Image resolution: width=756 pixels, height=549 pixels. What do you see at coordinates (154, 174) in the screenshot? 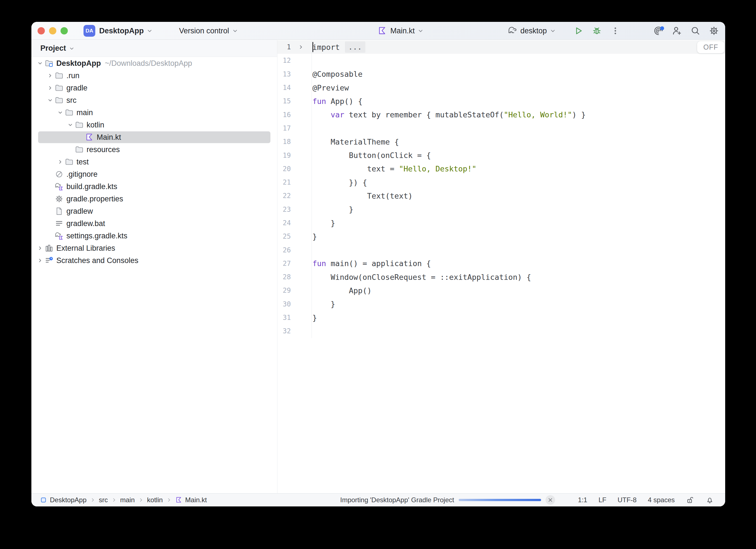
I see `tree-item-.gitignore: .gitignore` at bounding box center [154, 174].